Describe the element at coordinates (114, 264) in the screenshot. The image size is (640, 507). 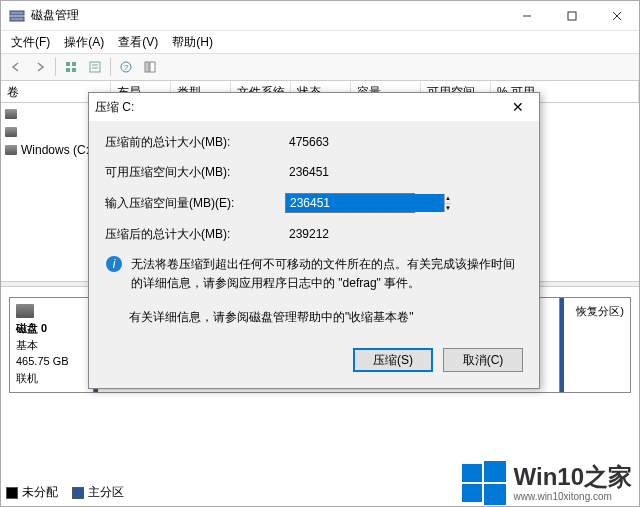
I see `svg-text: i` at that location.